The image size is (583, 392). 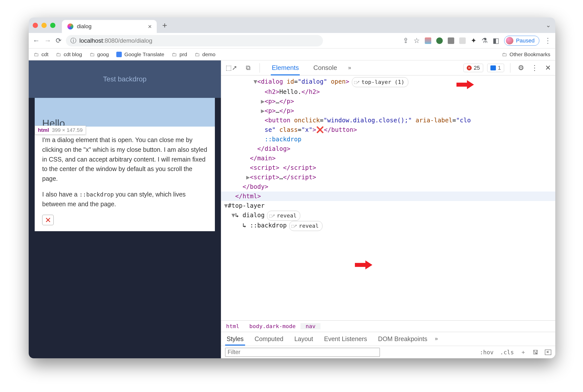 What do you see at coordinates (548, 352) in the screenshot?
I see `toggle-sidebar-icon` at bounding box center [548, 352].